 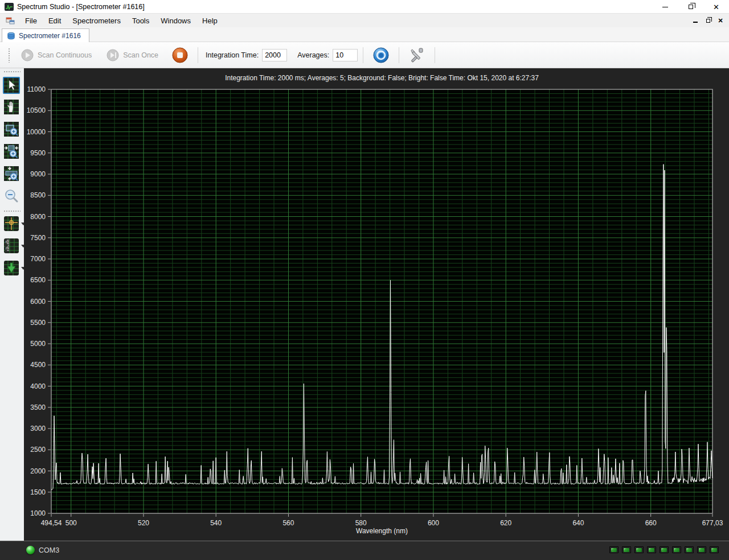 I want to click on zoom-out-tool-button, so click(x=12, y=196).